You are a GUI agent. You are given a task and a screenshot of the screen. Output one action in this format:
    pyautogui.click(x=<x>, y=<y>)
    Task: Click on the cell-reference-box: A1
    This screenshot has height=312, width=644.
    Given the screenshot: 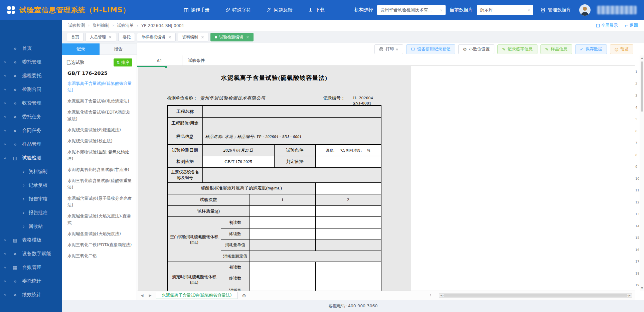 What is the action you would take?
    pyautogui.click(x=160, y=60)
    